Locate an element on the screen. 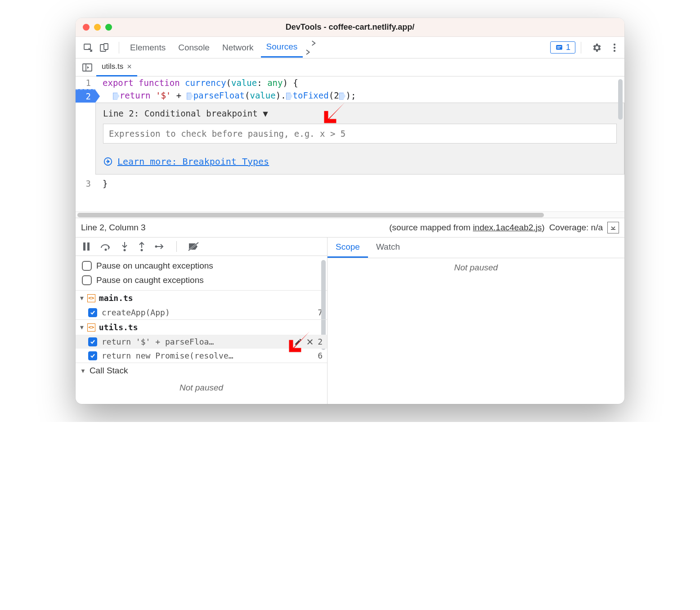 The height and width of the screenshot is (610, 700). close-tab-icon: × is located at coordinates (130, 67).